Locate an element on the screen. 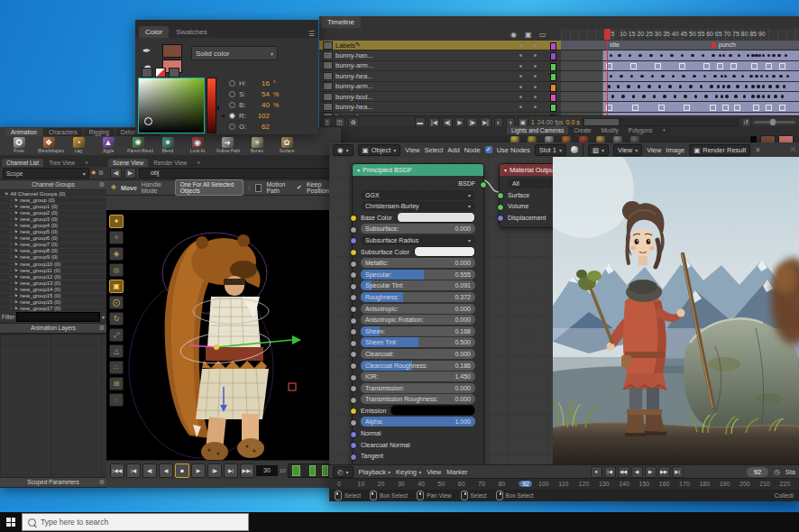 The height and width of the screenshot is (532, 799). node-property-row: Subsurface Color is located at coordinates (418, 252).